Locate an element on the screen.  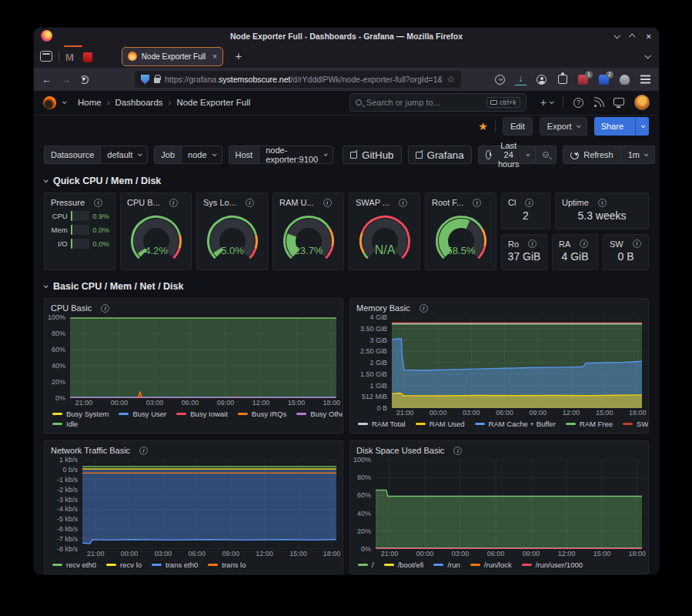
legend-item: / is located at coordinates (366, 565).